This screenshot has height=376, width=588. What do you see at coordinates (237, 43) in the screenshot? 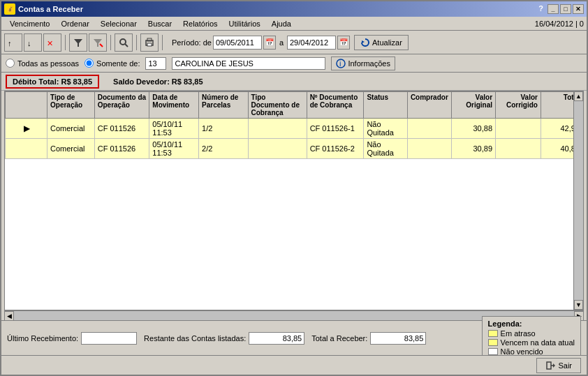
I see `date-from-input` at bounding box center [237, 43].